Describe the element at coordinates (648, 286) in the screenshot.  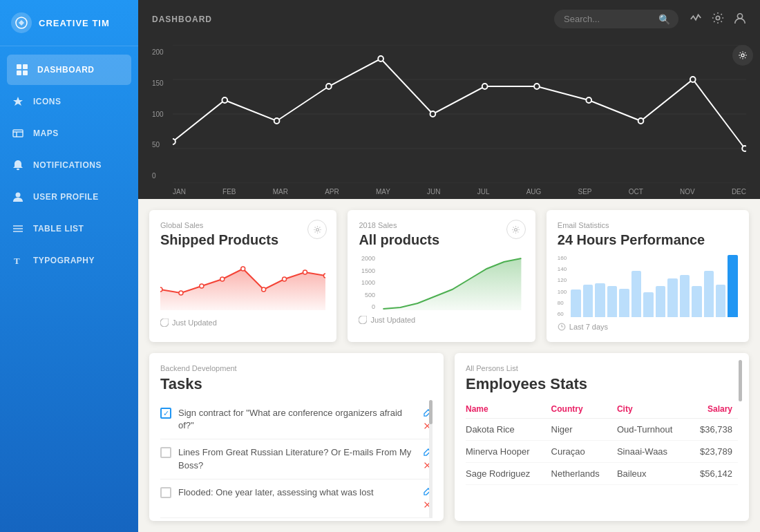
I see `performance-bar-chart: 1601401201008060` at that location.